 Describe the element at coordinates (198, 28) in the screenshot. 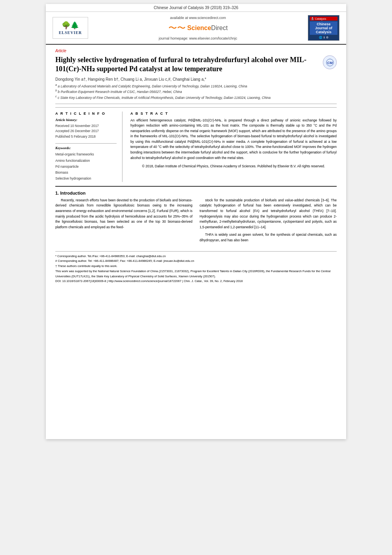

I see `sciencedirect-section: available at www.sciencedirect.com 〜〜 Sc…` at that location.